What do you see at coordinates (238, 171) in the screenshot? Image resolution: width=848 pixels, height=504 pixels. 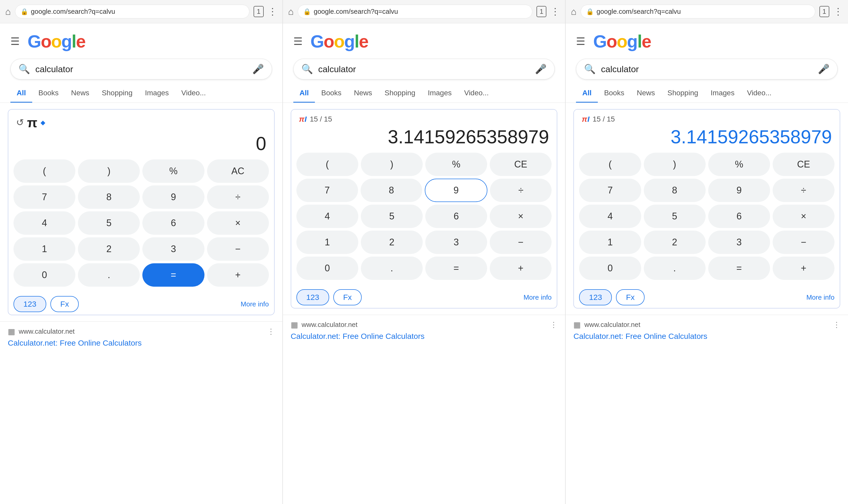 I see `calc-btn-AC: AC` at bounding box center [238, 171].